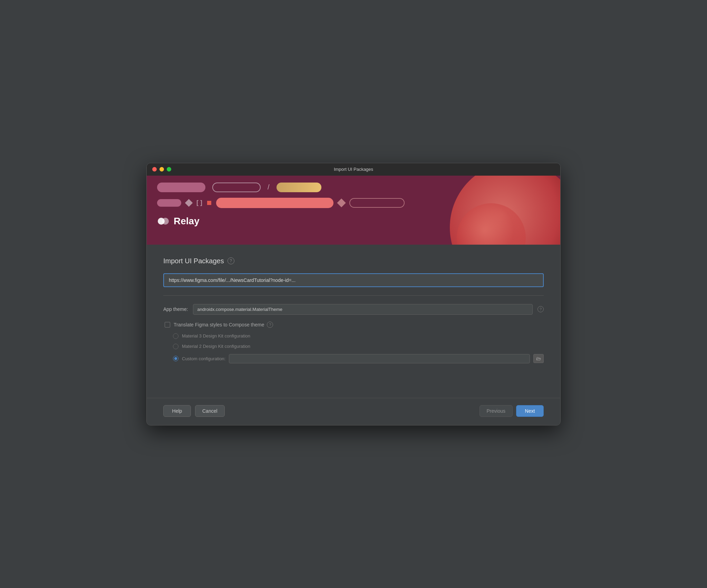  I want to click on folder-browse-button: 🗁, so click(539, 359).